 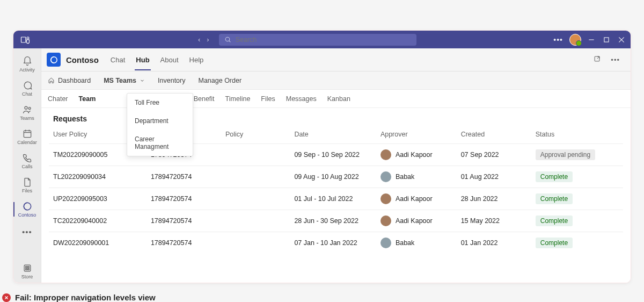 I want to click on contoso-icon, so click(x=27, y=206).